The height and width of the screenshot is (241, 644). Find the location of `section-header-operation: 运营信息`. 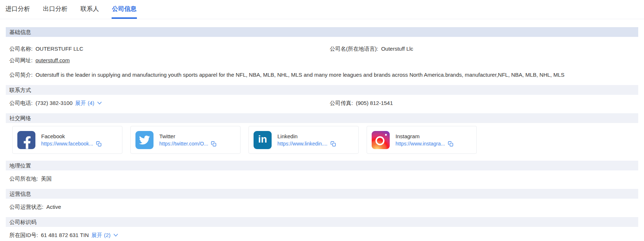

section-header-operation: 运营信息 is located at coordinates (322, 194).